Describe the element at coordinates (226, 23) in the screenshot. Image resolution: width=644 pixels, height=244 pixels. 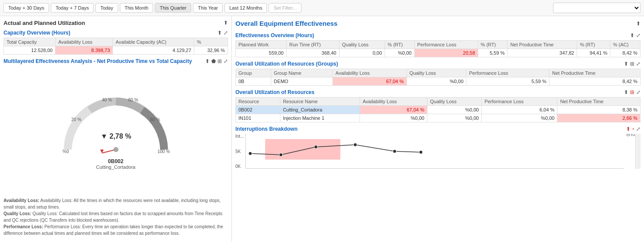
I see `left-panel-icons: ⬆` at that location.